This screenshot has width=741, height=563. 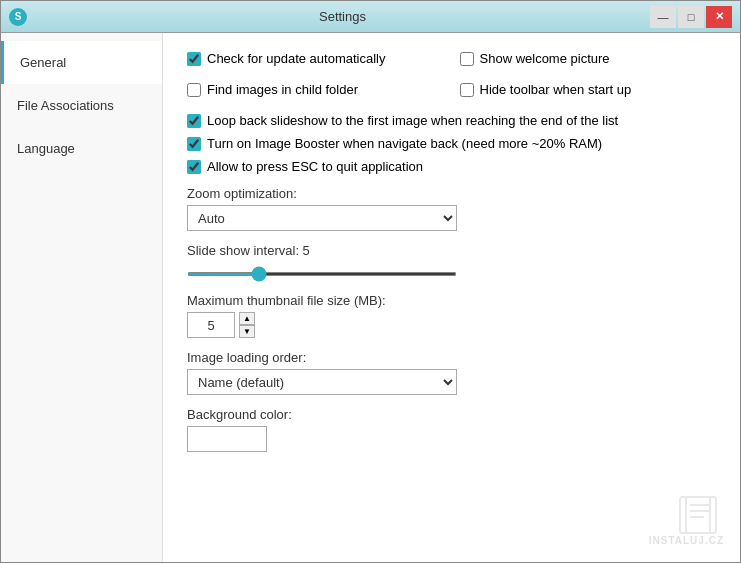 What do you see at coordinates (404, 144) in the screenshot?
I see `image-booster-label: Turn on Image Booster when navigate back…` at bounding box center [404, 144].